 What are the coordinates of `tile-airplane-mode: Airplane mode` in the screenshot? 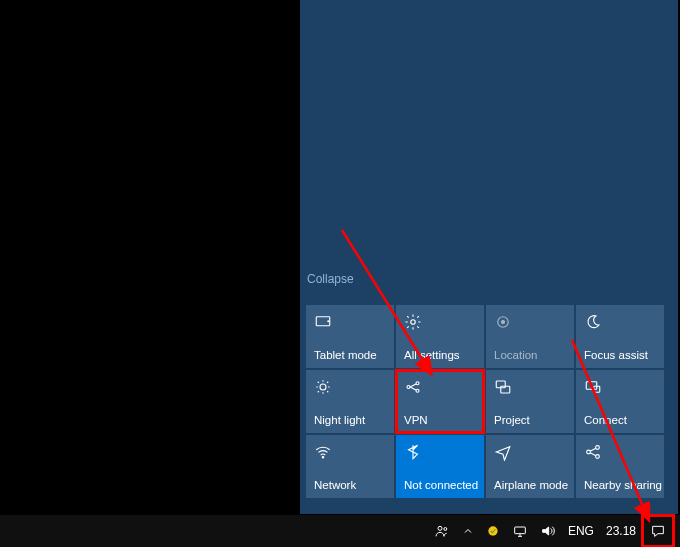 It's located at (530, 466).